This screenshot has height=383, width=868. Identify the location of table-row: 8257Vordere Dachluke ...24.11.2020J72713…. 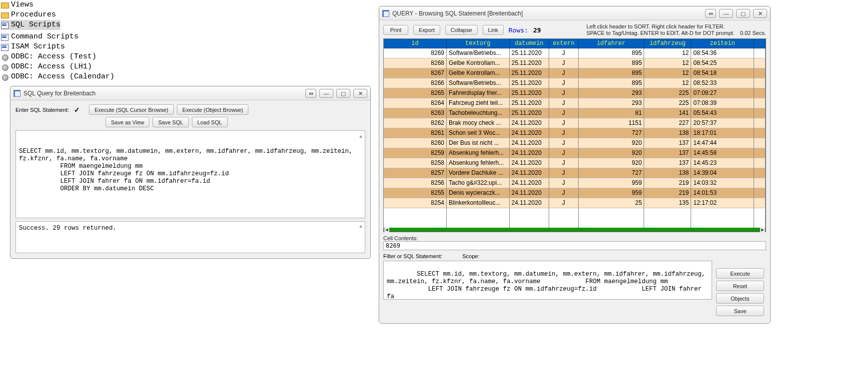
(575, 173).